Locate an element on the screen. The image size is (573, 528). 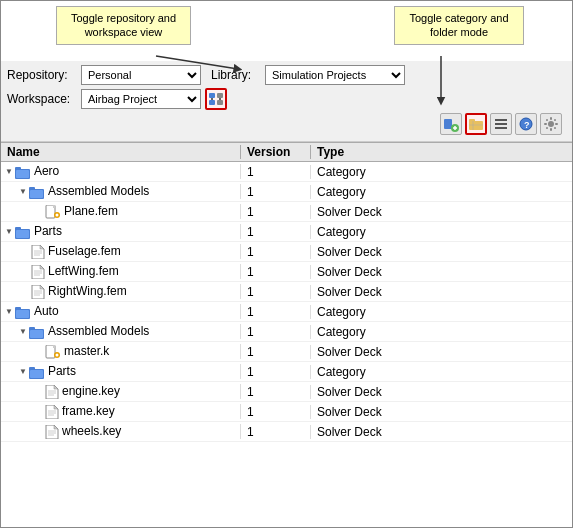
tree-item-name: RightWing.fem is located at coordinates (88, 291).